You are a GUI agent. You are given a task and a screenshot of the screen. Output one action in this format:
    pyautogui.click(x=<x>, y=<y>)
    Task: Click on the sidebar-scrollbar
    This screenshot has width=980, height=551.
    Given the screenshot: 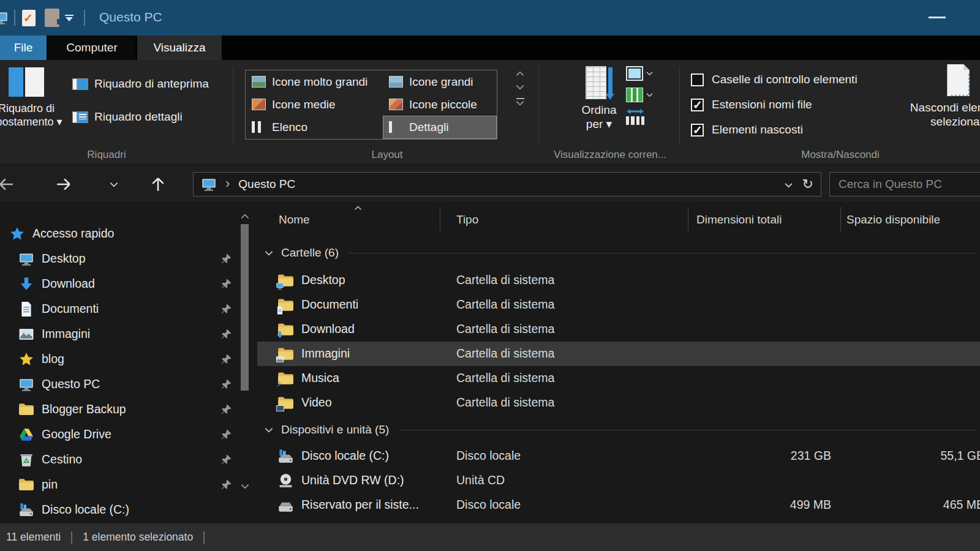 What is the action you would take?
    pyautogui.click(x=245, y=364)
    